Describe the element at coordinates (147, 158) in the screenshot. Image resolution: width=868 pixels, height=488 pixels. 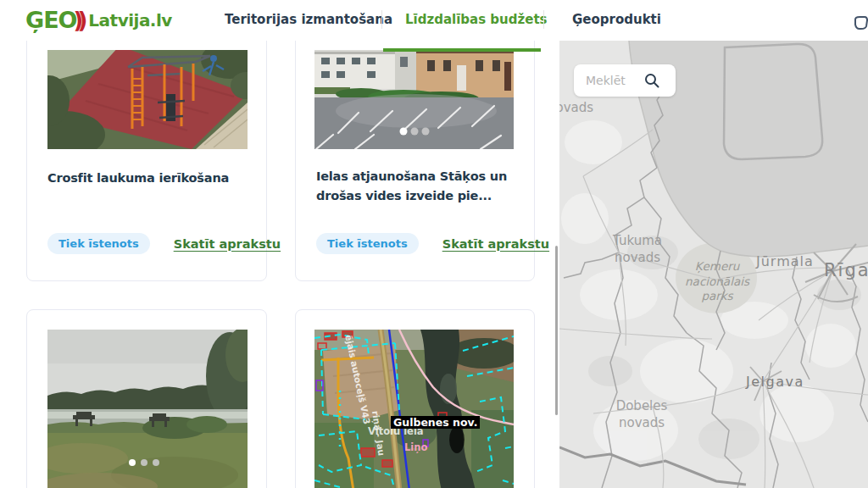
I see `project-card: Crosfit laukuma ierīkošana Tiek īstenots…` at that location.